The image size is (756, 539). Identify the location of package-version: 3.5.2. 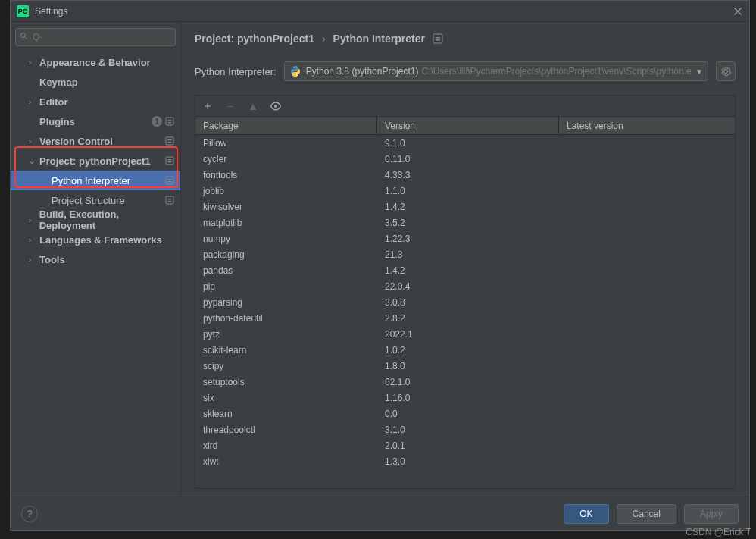
(468, 223).